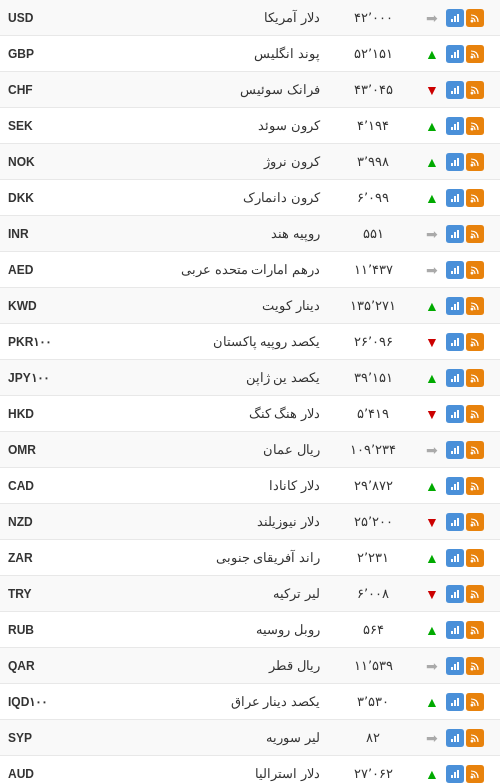 This screenshot has width=500, height=784. I want to click on currency-name: دلار استرالیا, so click(196, 774).